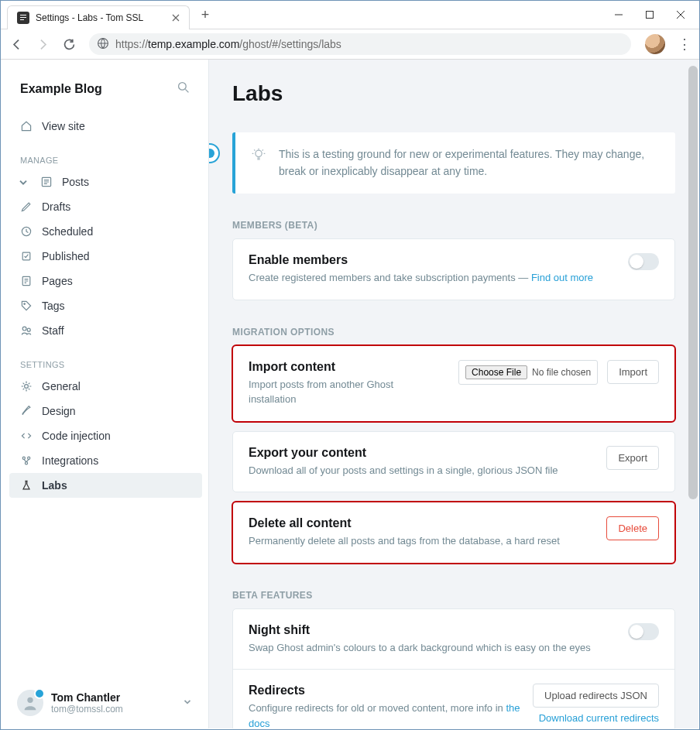  What do you see at coordinates (326, 367) in the screenshot?
I see `import-title: Import content` at bounding box center [326, 367].